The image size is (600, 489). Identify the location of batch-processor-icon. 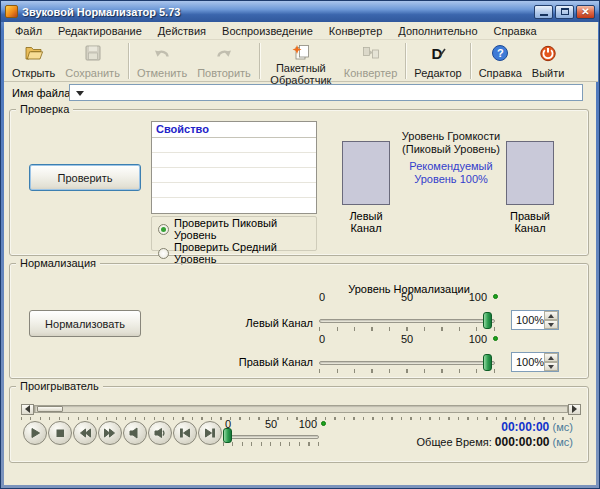
(301, 53).